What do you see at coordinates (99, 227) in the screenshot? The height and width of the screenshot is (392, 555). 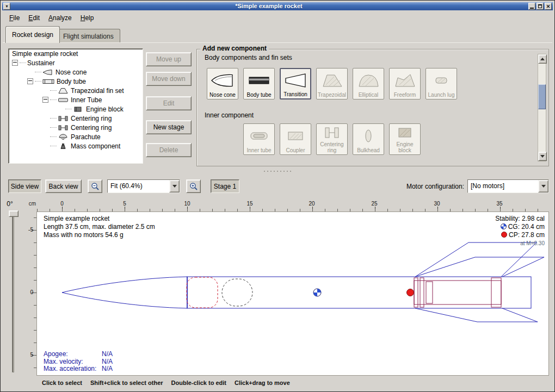 I see `rocket-dimensions: Length 37.5 cm, max. diameter 2.5 cm` at bounding box center [99, 227].